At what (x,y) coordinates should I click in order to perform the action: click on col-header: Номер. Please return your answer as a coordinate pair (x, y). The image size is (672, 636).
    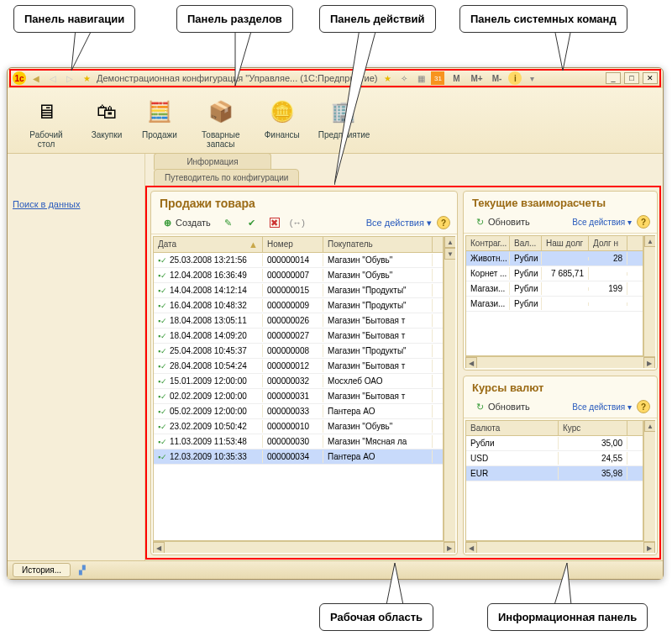
    Looking at the image, I should click on (293, 244).